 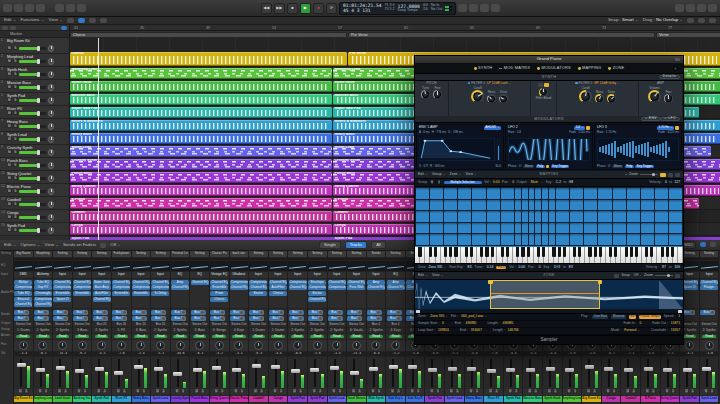 I want to click on channel-strip: MorphingAlchemyTube EQGap FXChromagloCom…, so click(x=44, y=328).